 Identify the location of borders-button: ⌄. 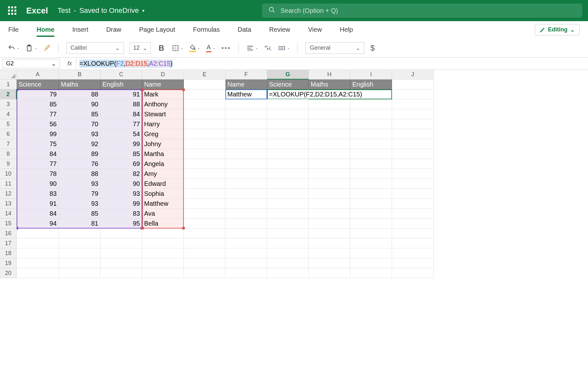
(177, 48).